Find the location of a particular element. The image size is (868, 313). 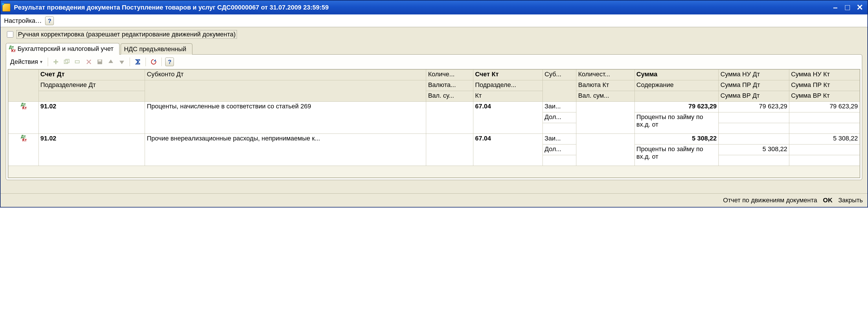

close-form-button: Закрыть is located at coordinates (850, 200).